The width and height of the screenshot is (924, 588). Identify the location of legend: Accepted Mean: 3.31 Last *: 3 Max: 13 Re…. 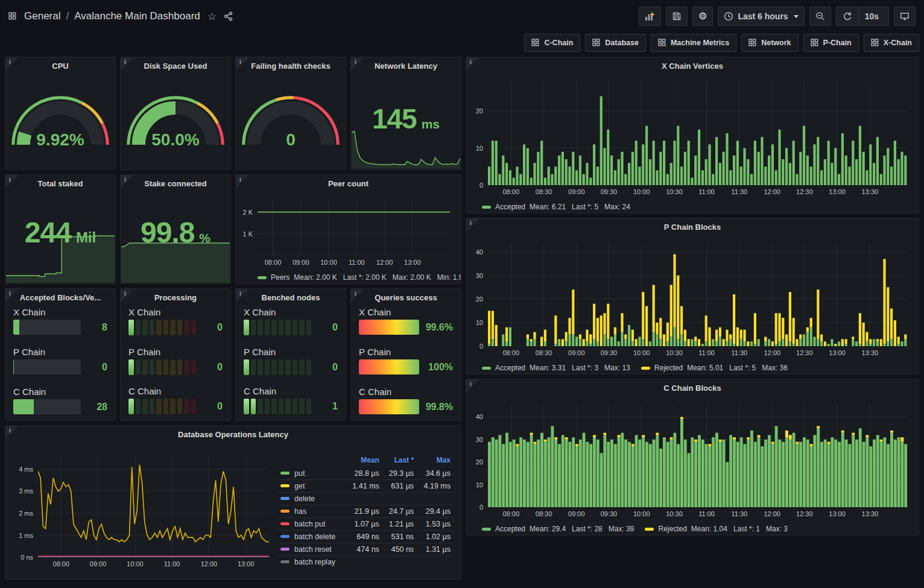
(692, 368).